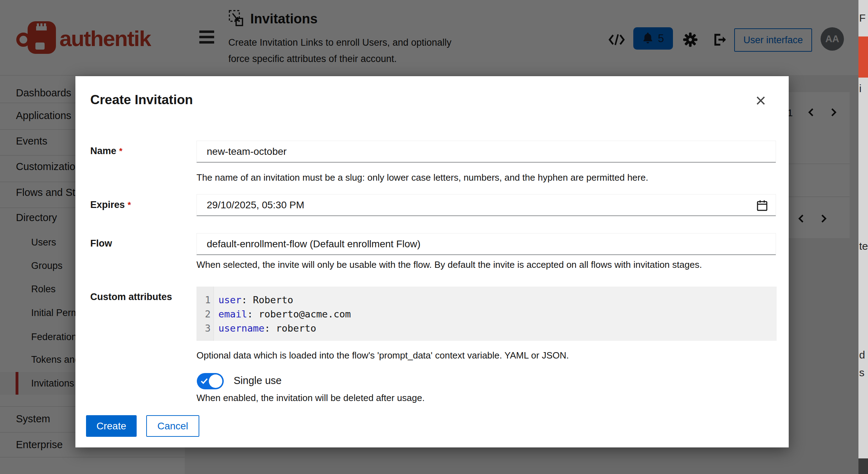 The width and height of the screenshot is (868, 474). What do you see at coordinates (216, 381) in the screenshot?
I see `toggle-knob` at bounding box center [216, 381].